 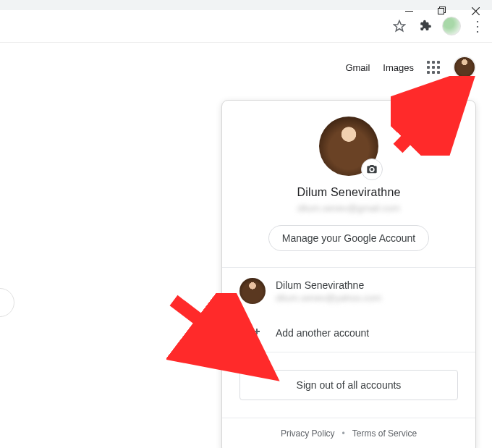 I want to click on window-restore-button, so click(x=442, y=11).